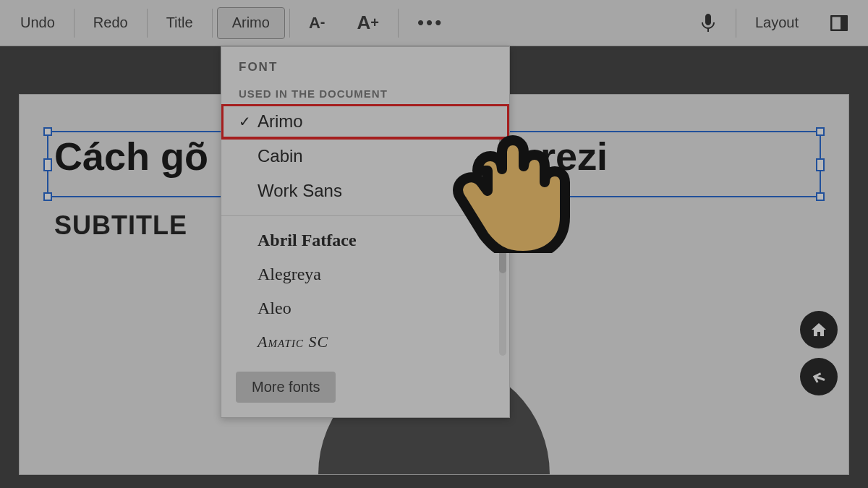 The image size is (868, 488). What do you see at coordinates (275, 308) in the screenshot?
I see `font-item-label: Aleo` at bounding box center [275, 308].